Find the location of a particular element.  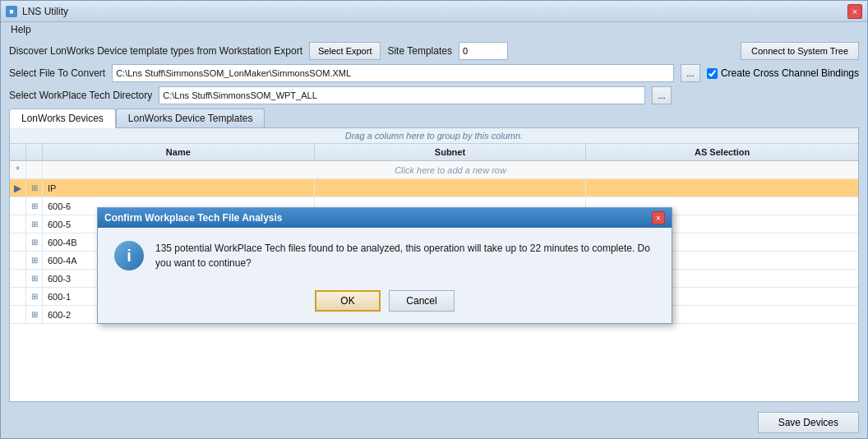

modal-cancel-button: Cancel is located at coordinates (422, 301).